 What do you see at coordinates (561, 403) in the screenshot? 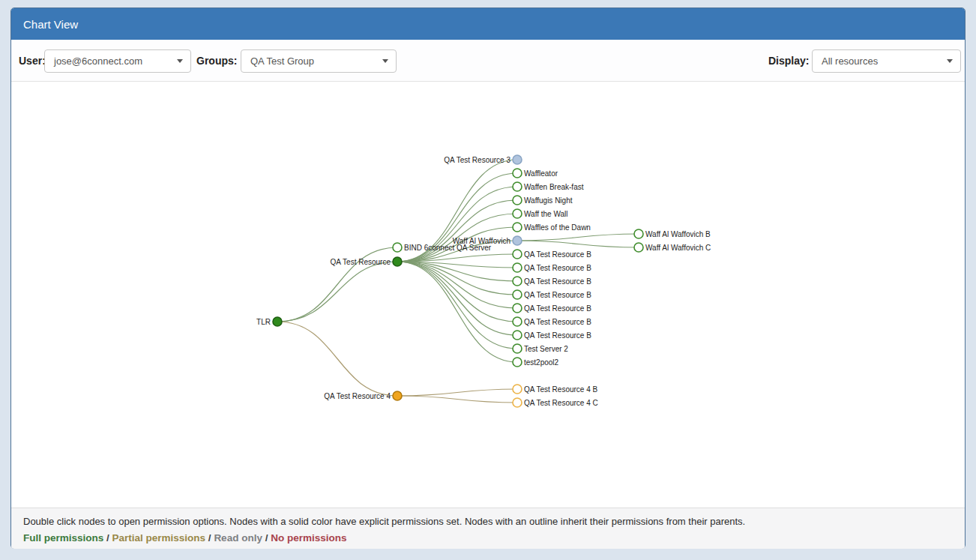
I see `tree-node-label: QA Test Resource 4 C` at bounding box center [561, 403].